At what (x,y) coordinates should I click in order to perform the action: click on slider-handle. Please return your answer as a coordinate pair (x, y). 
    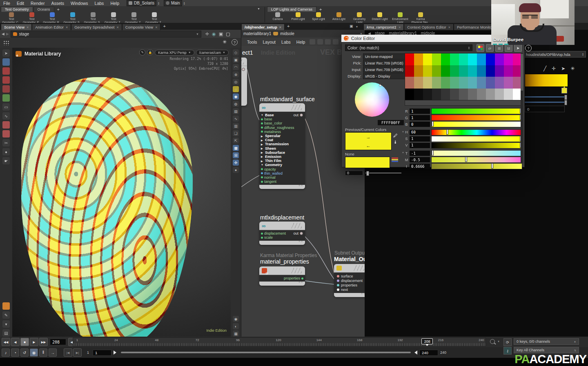
    Looking at the image, I should click on (466, 159).